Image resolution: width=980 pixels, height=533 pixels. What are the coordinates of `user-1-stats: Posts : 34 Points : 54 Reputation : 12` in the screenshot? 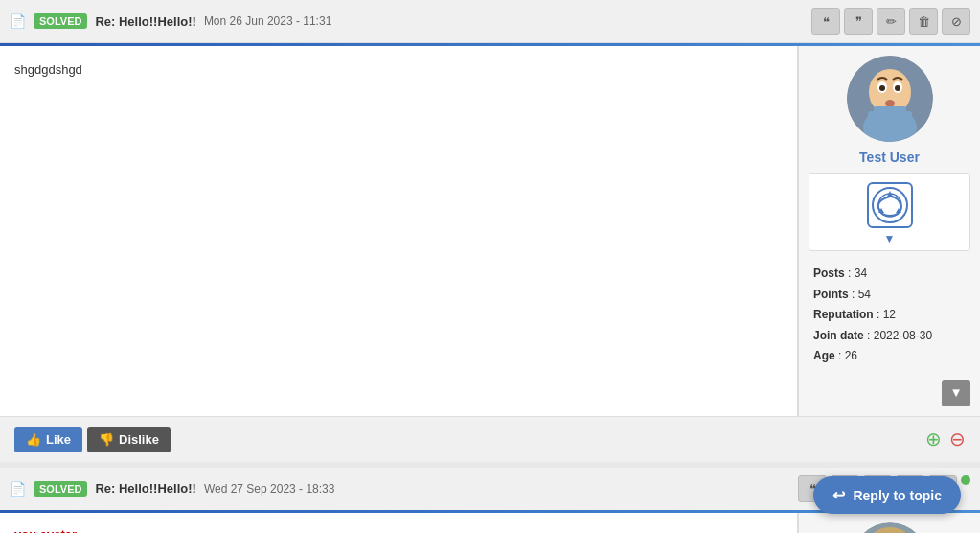 It's located at (889, 315).